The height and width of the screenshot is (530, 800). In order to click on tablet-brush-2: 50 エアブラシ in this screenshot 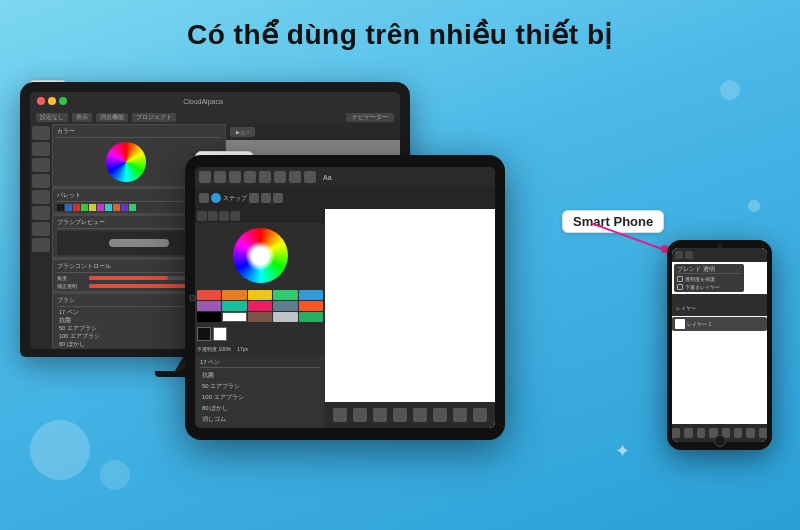, I will do `click(260, 386)`.